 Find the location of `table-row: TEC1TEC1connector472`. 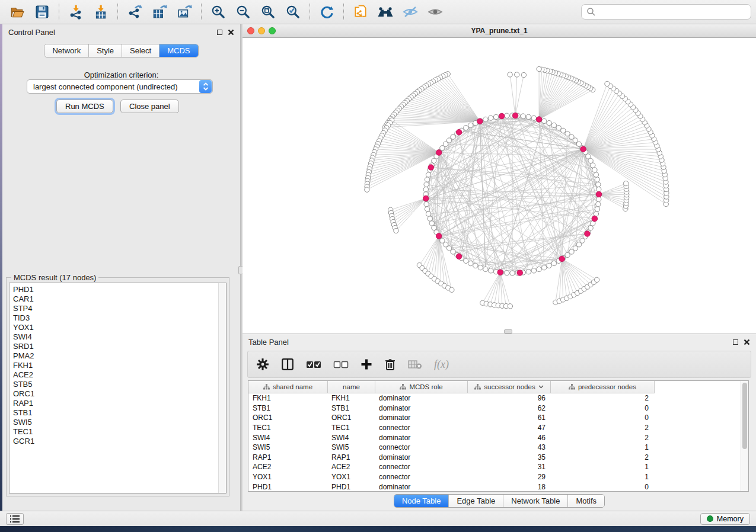

table-row: TEC1TEC1connector472 is located at coordinates (498, 428).